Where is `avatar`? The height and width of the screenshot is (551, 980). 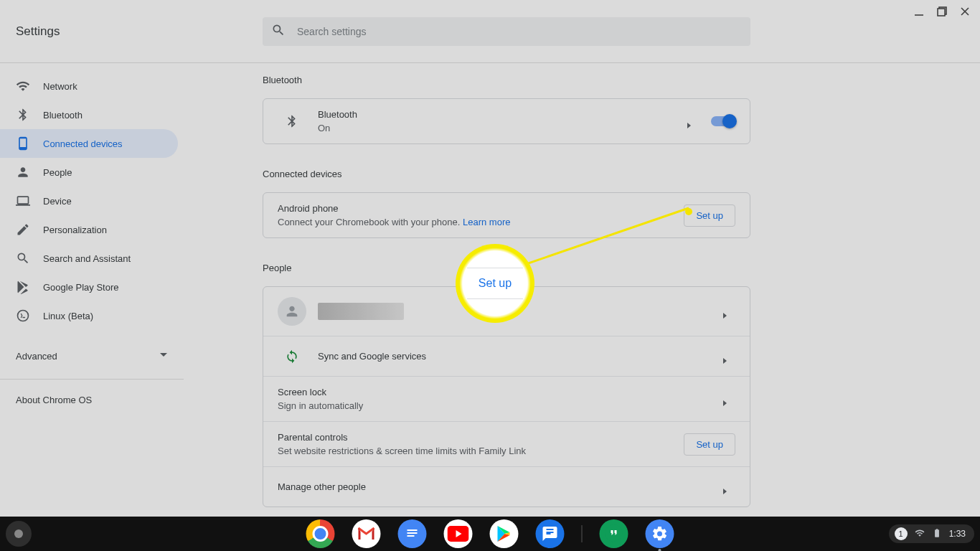
avatar is located at coordinates (292, 311).